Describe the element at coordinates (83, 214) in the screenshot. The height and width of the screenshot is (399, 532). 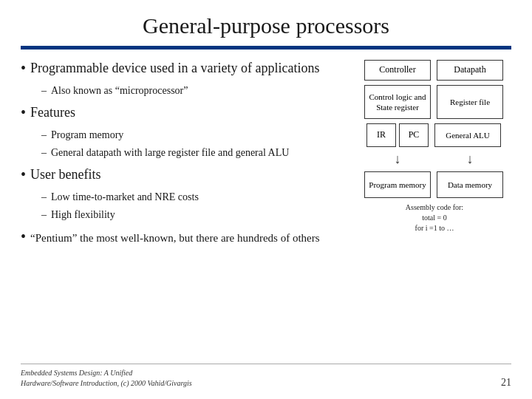
I see `sub-bullet-3-2-text: High flexibility` at that location.